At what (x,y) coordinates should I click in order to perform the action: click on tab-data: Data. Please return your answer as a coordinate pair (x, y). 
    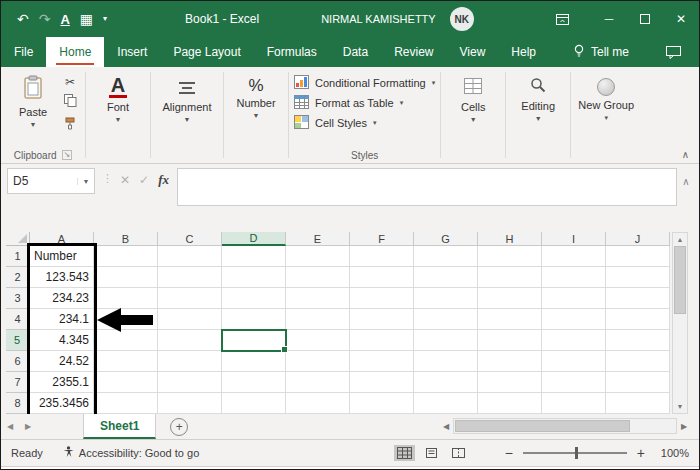
    Looking at the image, I should click on (356, 52).